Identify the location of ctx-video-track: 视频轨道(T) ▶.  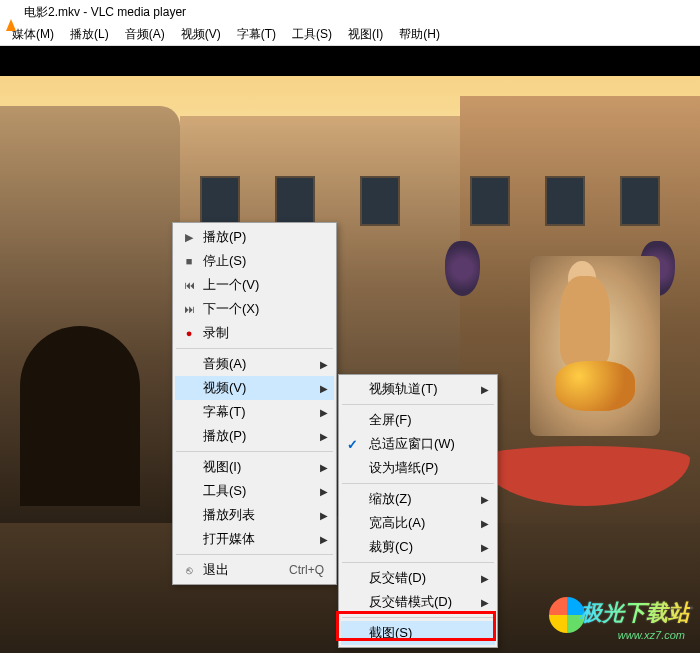
(418, 389).